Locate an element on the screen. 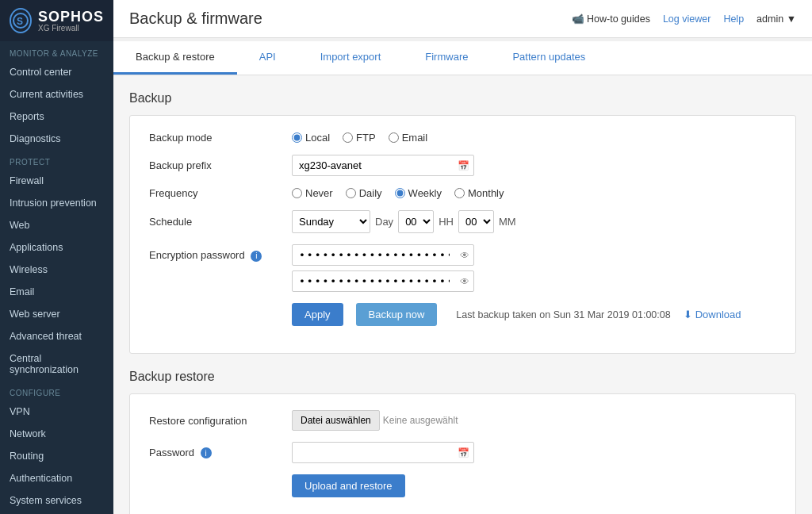 This screenshot has width=812, height=514. backup-mode-ftp: FTP is located at coordinates (359, 138).